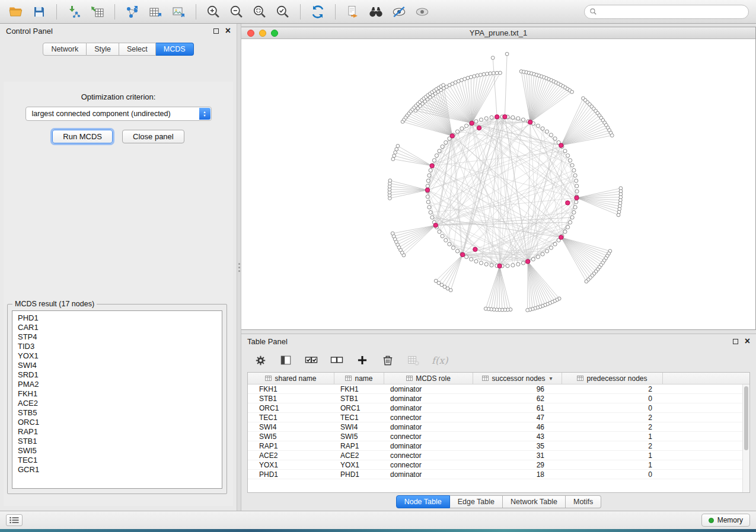 The image size is (756, 532). I want to click on table-tab-motifs: Motifs, so click(583, 502).